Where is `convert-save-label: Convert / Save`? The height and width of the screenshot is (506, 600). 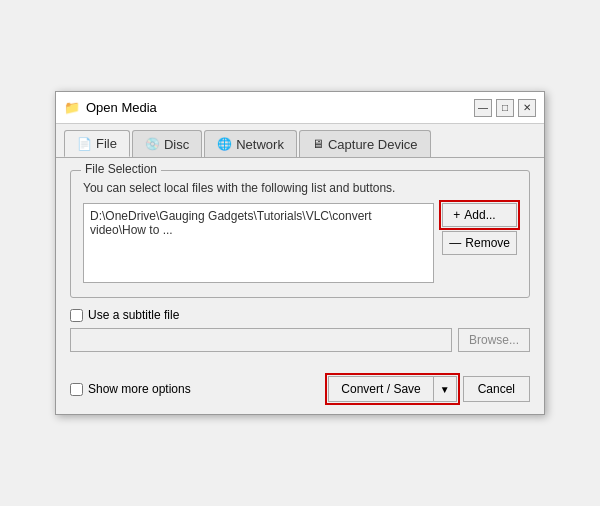 convert-save-label: Convert / Save is located at coordinates (381, 389).